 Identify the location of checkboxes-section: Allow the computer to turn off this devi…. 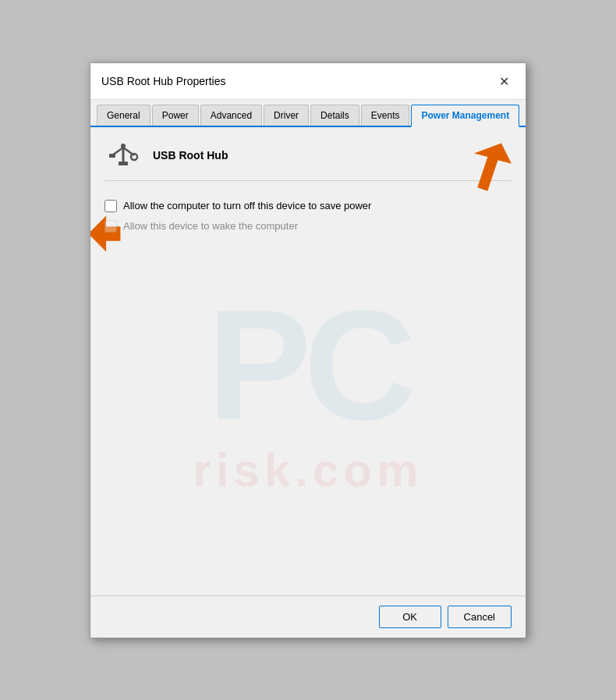
(308, 216).